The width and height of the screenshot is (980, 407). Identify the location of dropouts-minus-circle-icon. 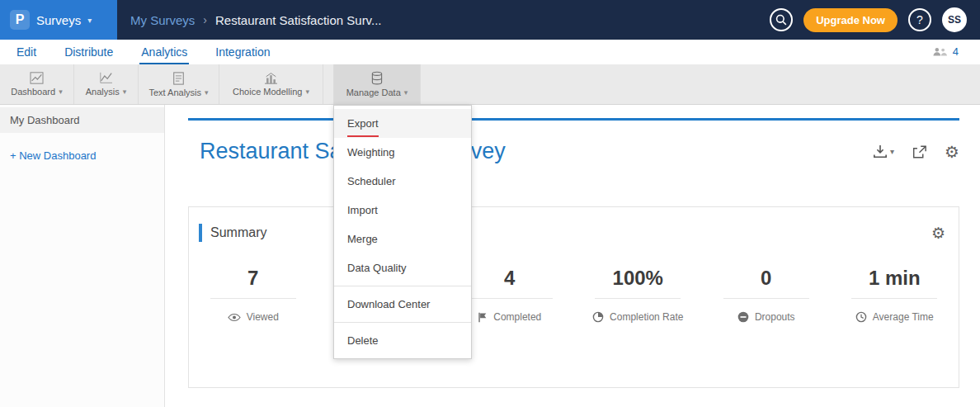
(743, 317).